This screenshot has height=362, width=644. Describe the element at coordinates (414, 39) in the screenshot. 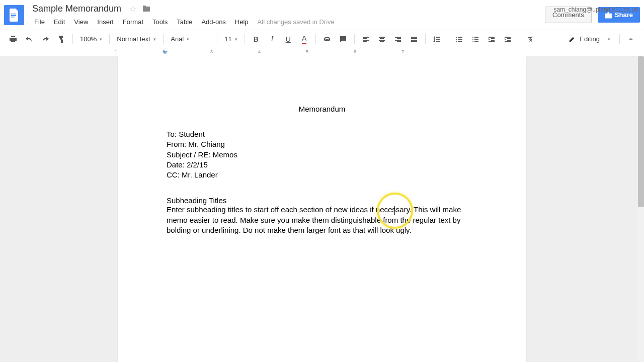

I see `align-justify-icon` at that location.